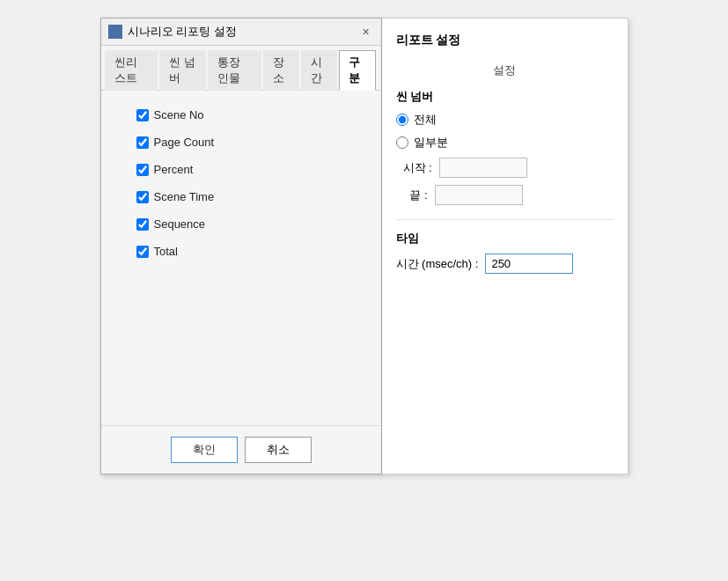  What do you see at coordinates (278, 450) in the screenshot?
I see `cancel-button: 취소` at bounding box center [278, 450].